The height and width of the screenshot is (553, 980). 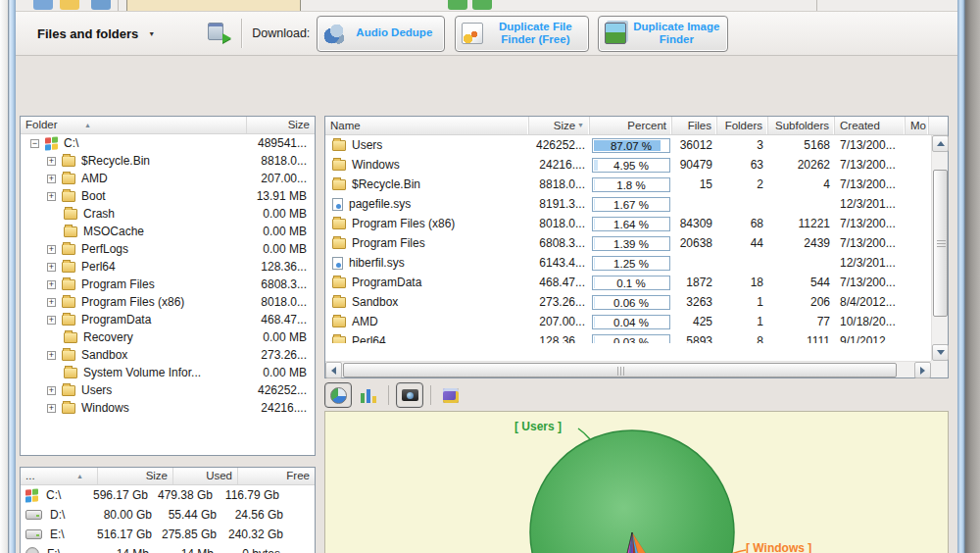 What do you see at coordinates (628, 282) in the screenshot?
I see `file-row: ProgramData468.47...0.1 %1872185447/13/2…` at bounding box center [628, 282].